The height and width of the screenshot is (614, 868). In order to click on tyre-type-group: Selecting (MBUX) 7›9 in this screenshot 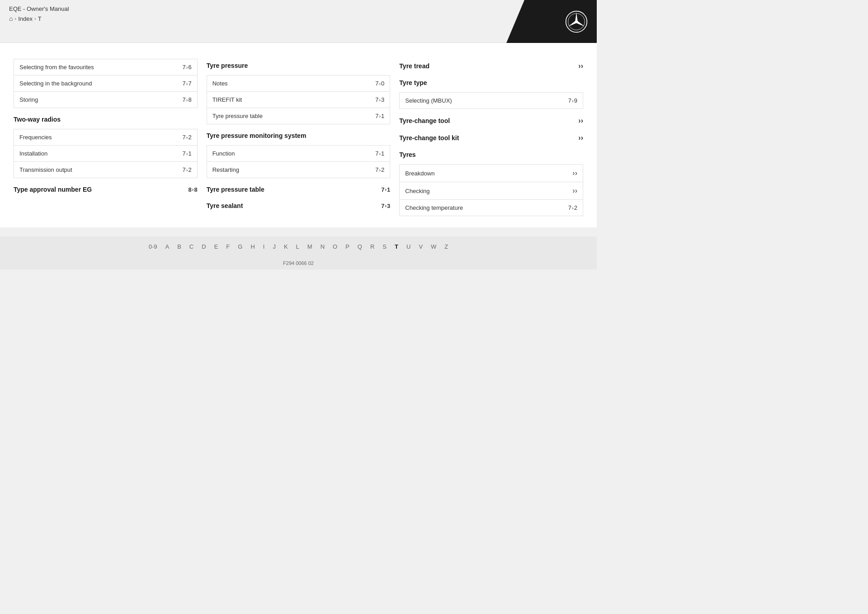, I will do `click(491, 100)`.